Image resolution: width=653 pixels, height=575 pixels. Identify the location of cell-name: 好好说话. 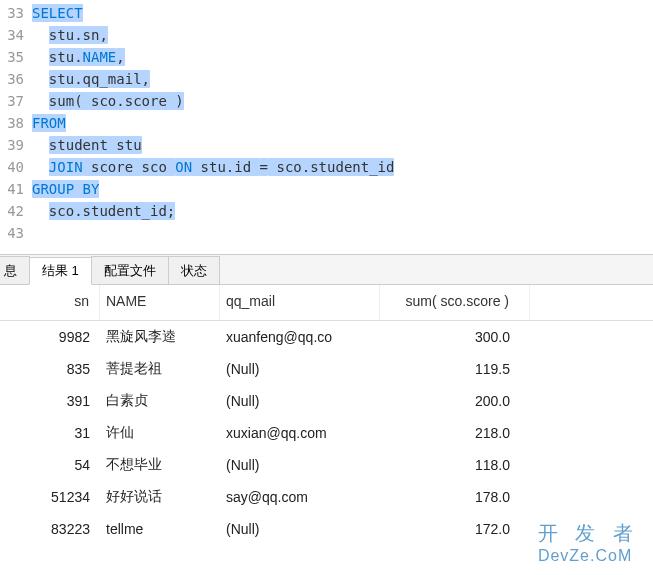
(160, 497).